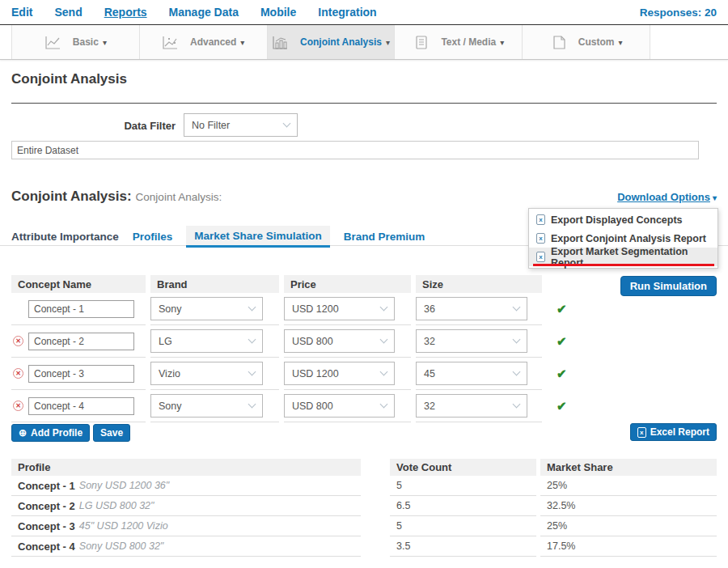 This screenshot has width=728, height=568. What do you see at coordinates (472, 374) in the screenshot?
I see `size-select: 45` at bounding box center [472, 374].